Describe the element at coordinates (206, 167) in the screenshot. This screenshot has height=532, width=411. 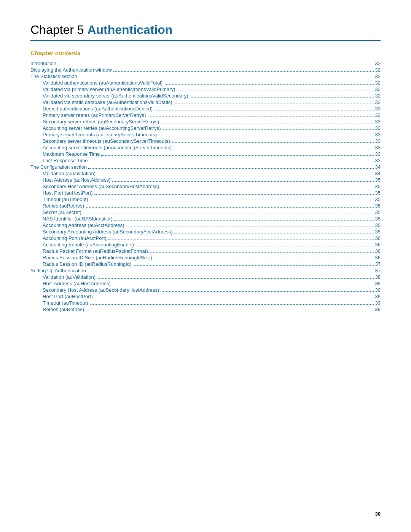
I see `toc-item: The Configuration section34` at that location.